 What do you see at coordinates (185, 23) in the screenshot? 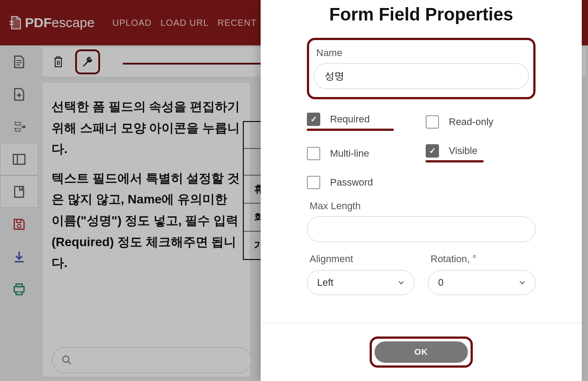
I see `top-nav: UPLOAD LOAD URL RECENT` at bounding box center [185, 23].